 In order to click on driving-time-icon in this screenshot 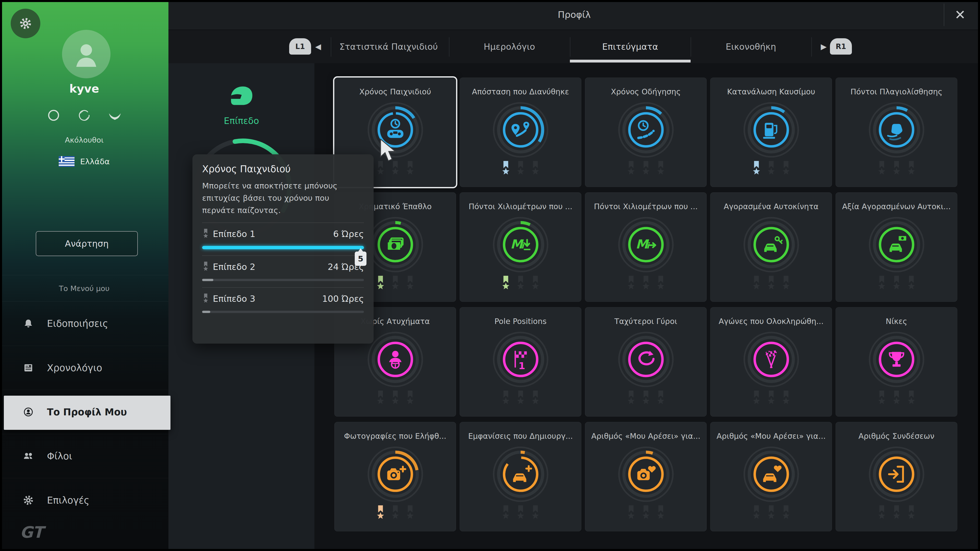, I will do `click(646, 130)`.